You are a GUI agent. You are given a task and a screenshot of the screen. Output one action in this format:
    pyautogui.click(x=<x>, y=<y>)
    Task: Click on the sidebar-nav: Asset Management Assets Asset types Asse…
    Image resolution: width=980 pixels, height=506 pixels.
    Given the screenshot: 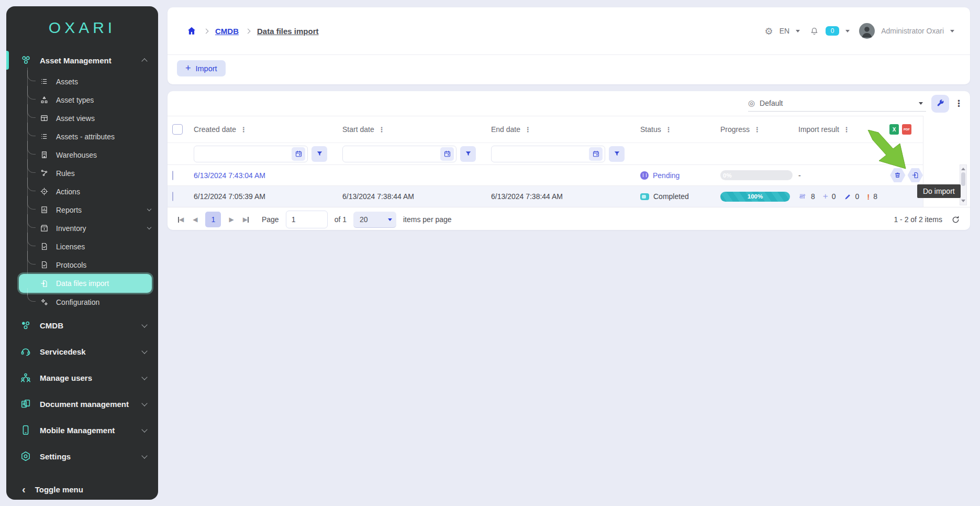 What is the action you would take?
    pyautogui.click(x=82, y=271)
    